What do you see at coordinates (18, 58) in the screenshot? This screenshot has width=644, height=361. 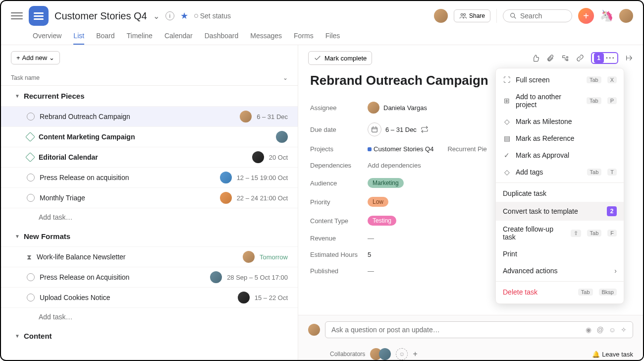 I see `plus-icon: +` at bounding box center [18, 58].